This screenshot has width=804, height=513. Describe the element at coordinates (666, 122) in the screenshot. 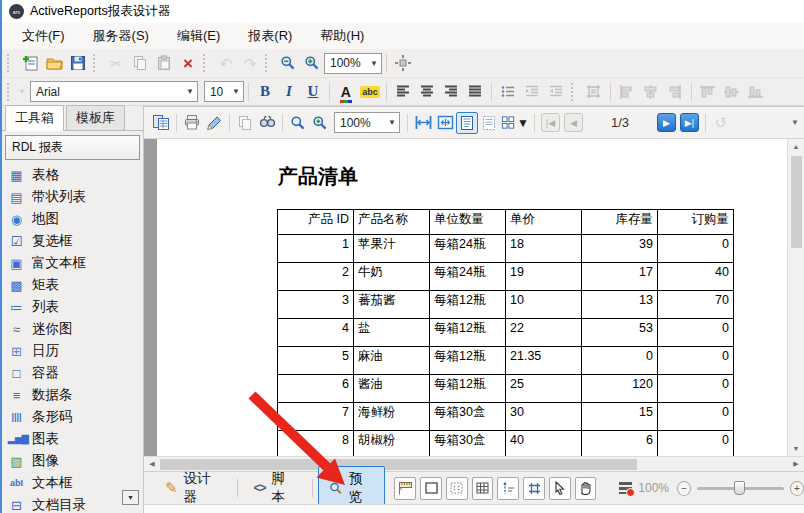

I see `next-page-button: ▶` at that location.